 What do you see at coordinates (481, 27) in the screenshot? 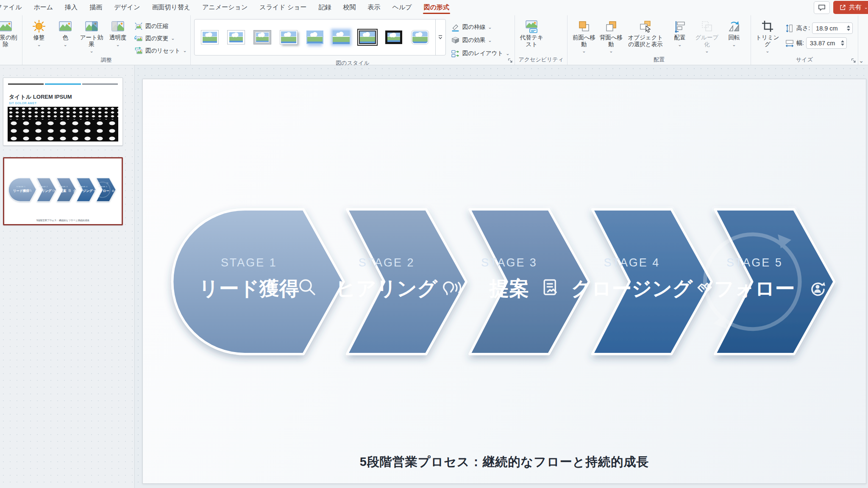
I see `styles-side-button-picture-border-icon: 図の枠線⌄` at bounding box center [481, 27].